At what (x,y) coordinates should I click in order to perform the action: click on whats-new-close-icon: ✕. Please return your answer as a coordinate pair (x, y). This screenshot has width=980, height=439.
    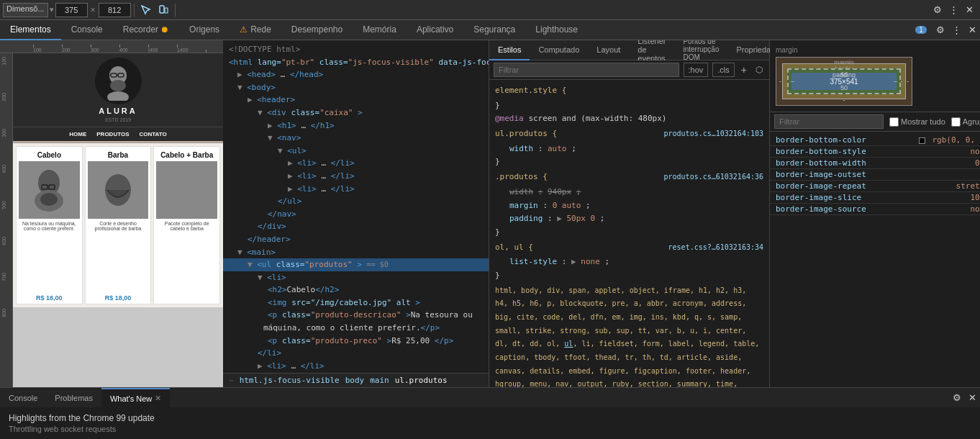
    Looking at the image, I should click on (158, 399).